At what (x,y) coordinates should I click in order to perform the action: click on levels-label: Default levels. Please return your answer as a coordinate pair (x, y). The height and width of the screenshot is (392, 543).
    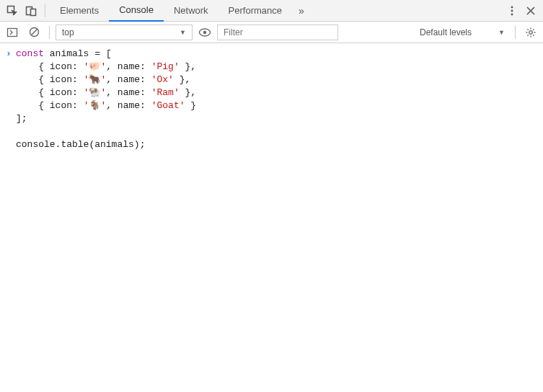
    Looking at the image, I should click on (446, 32).